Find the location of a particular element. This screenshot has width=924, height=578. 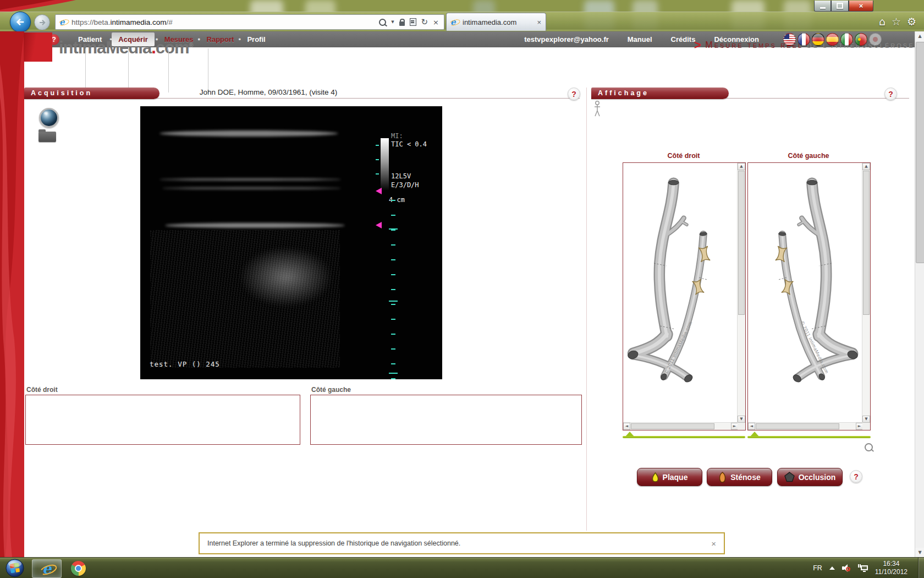

flag-pt-icon is located at coordinates (861, 40).